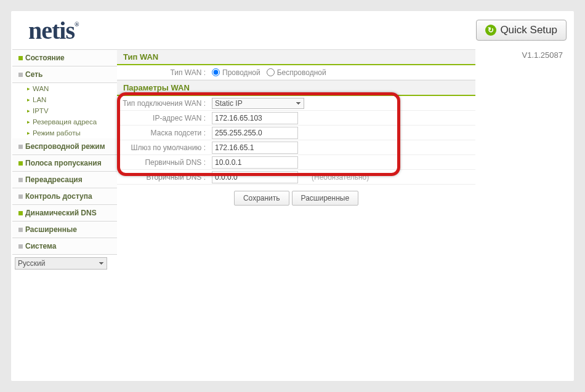 This screenshot has height=392, width=585. I want to click on subnet-mask-row: Маска подсети :, so click(296, 133).